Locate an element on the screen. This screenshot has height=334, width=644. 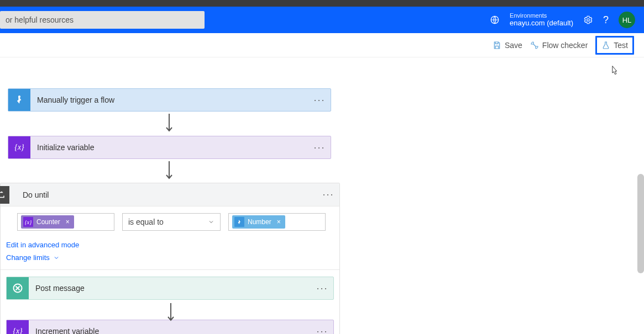
test-button: Test is located at coordinates (615, 45).